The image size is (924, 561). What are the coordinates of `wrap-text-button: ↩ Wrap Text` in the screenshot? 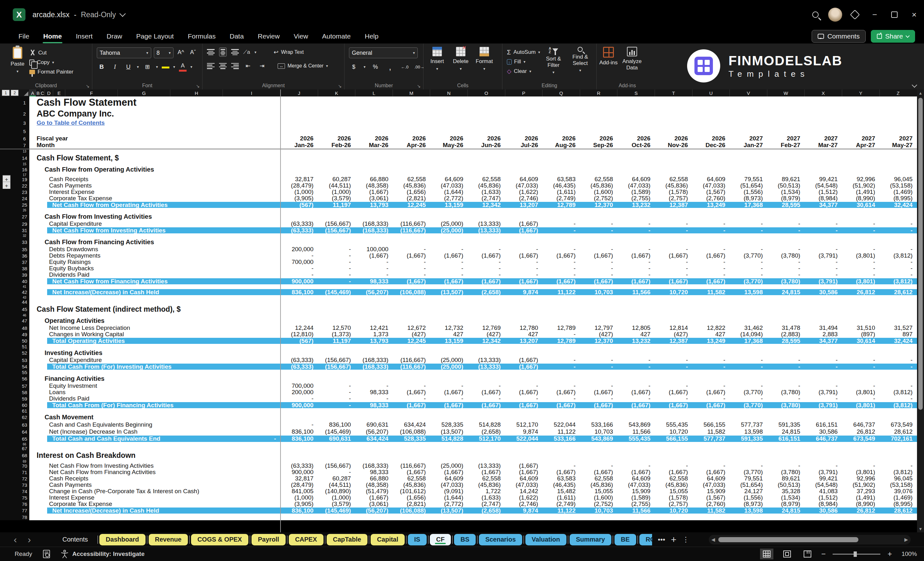 It's located at (289, 52).